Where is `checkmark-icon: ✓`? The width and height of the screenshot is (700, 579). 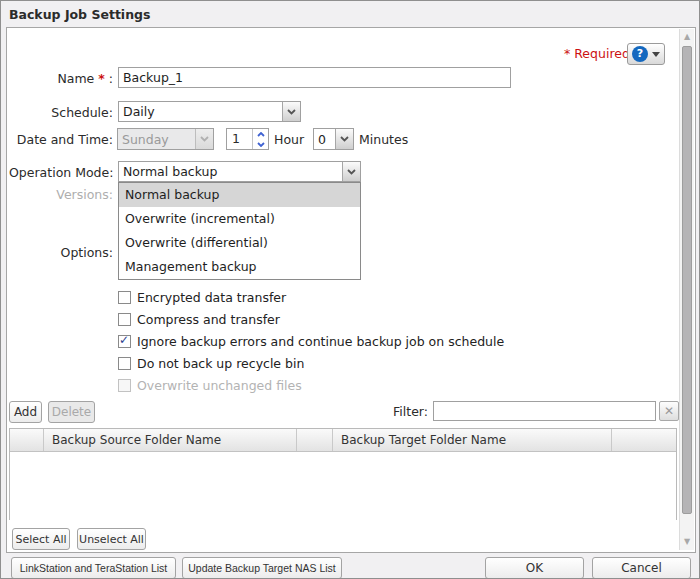 checkmark-icon: ✓ is located at coordinates (124, 340).